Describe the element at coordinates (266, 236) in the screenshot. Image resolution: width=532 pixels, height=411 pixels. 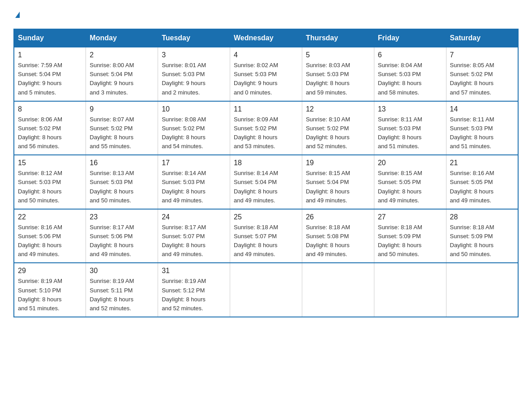
I see `calendar-week-row: 22Sunrise: 8:16 AMSunset: 5:06 PMDayligh…` at that location.